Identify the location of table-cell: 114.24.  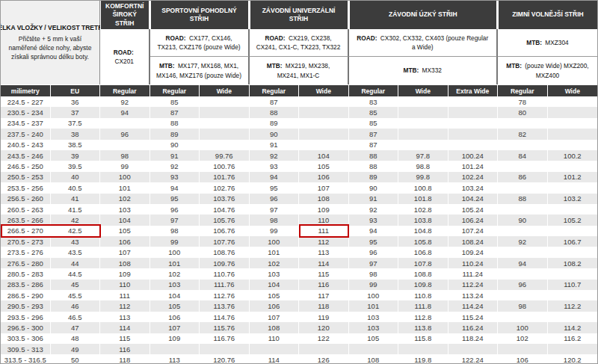
(474, 306).